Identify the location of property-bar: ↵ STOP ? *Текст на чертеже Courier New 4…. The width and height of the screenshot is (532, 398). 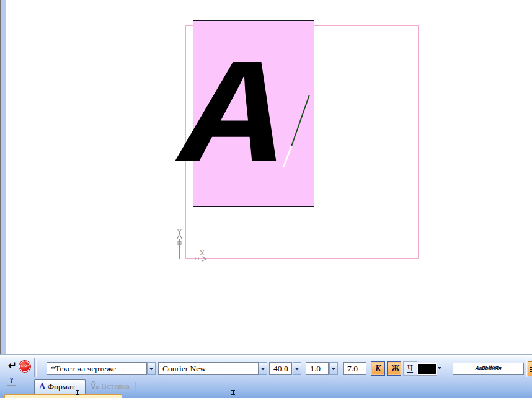
(266, 376).